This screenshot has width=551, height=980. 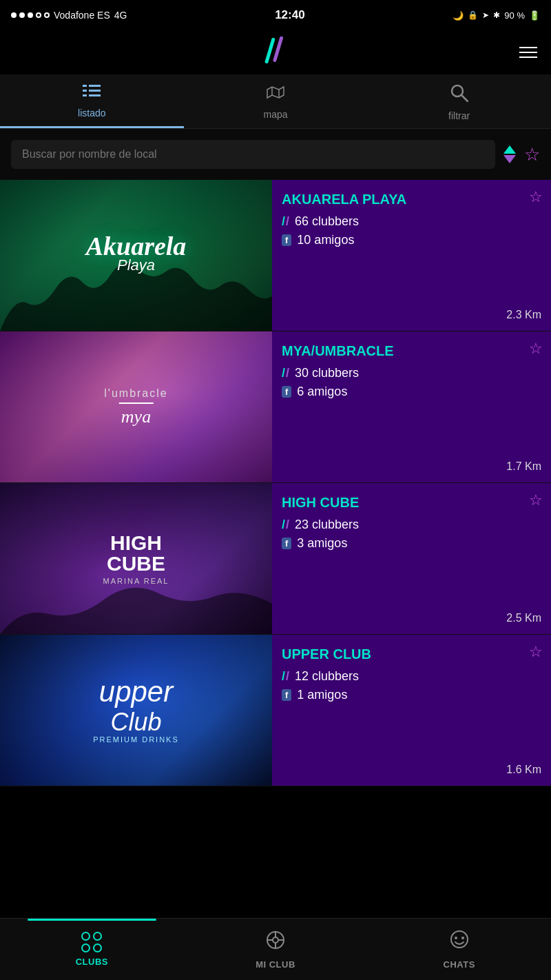 What do you see at coordinates (276, 101) in the screenshot?
I see `tab-mapa: mapa` at bounding box center [276, 101].